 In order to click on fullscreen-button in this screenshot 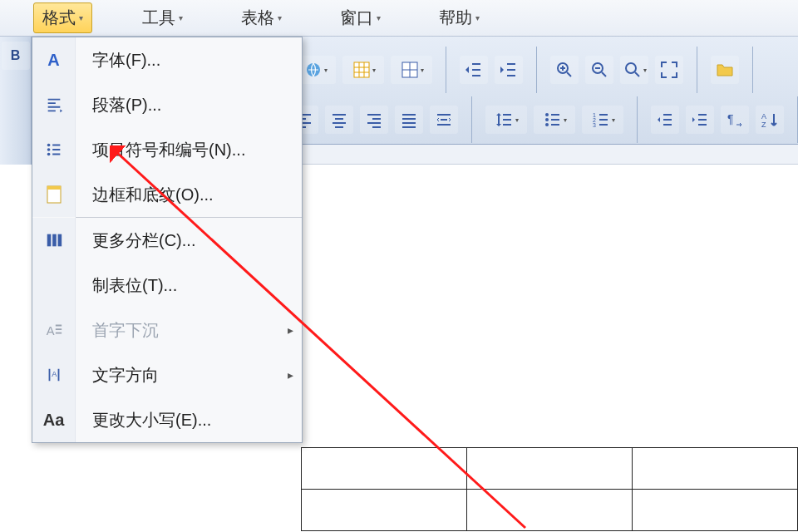, I will do `click(669, 70)`.